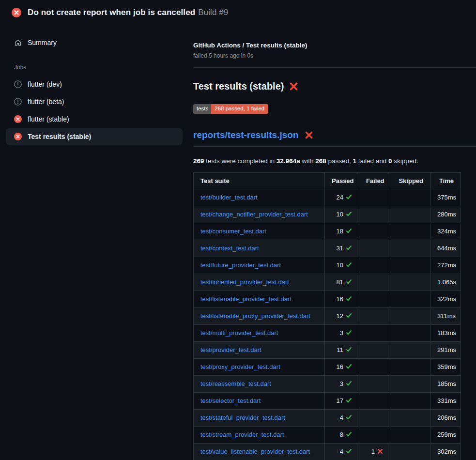 This screenshot has height=460, width=476. What do you see at coordinates (335, 86) in the screenshot?
I see `section-title: Test results (stable)` at bounding box center [335, 86].